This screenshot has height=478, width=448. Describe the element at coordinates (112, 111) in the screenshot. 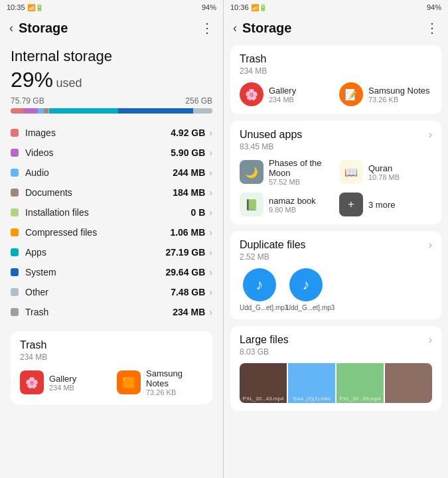

I see `storage-progress-bar` at that location.